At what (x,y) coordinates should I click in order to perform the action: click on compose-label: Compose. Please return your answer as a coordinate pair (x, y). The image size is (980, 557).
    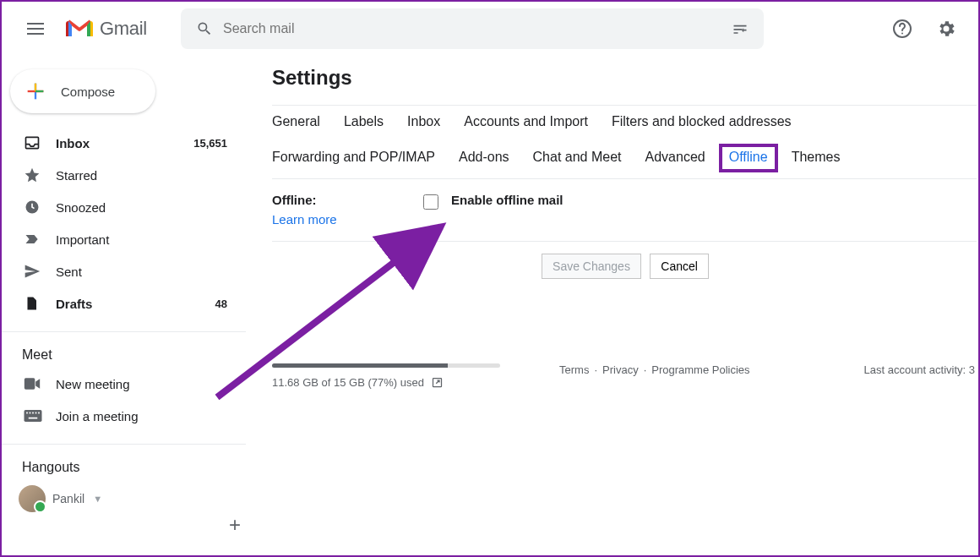
    Looking at the image, I should click on (88, 91).